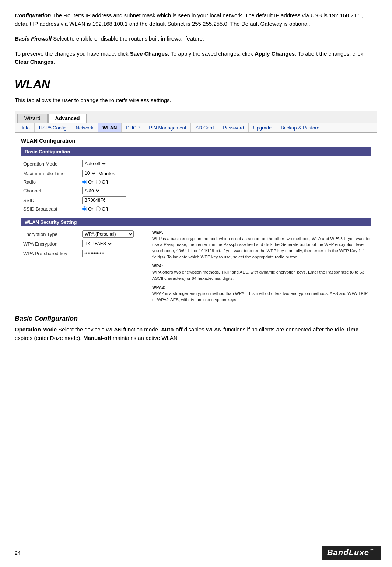 The height and width of the screenshot is (567, 392). Describe the element at coordinates (225, 173) in the screenshot. I see `idle-time-value: 10 Minutes` at that location.